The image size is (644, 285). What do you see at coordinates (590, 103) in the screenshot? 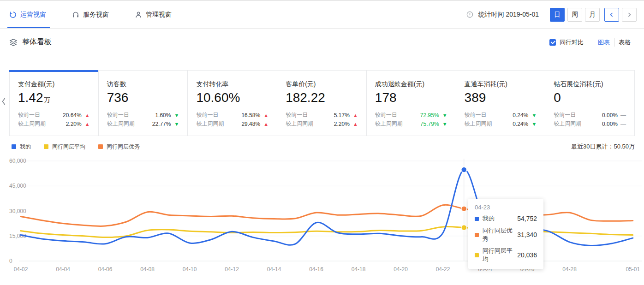
I see `metric-card: 钻石展位消耗(元) 0 较前一日 0.00% — 较上周同期 0.00% —` at bounding box center [590, 103].